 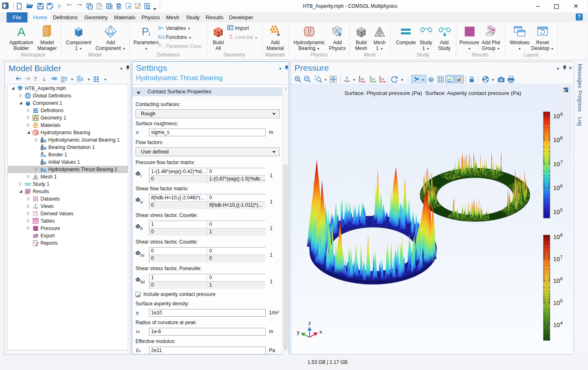 I want to click on svg-text: A, so click(x=21, y=32).